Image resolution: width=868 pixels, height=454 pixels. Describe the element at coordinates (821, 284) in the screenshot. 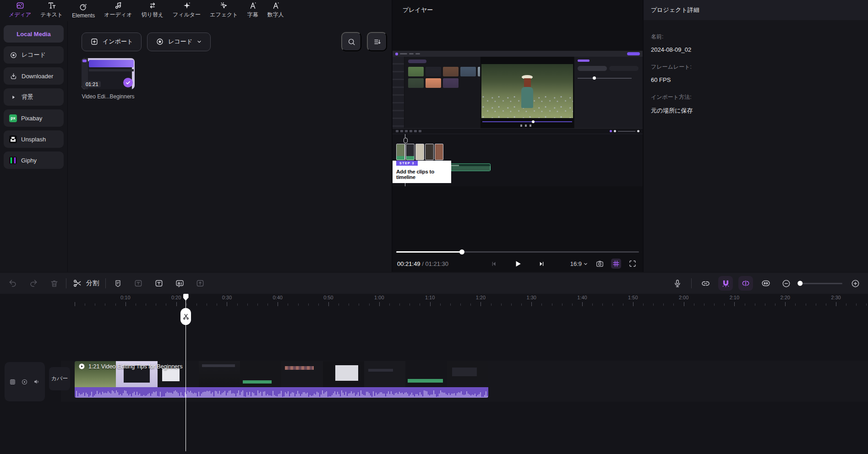

I see `timeline-zoom-slider` at that location.